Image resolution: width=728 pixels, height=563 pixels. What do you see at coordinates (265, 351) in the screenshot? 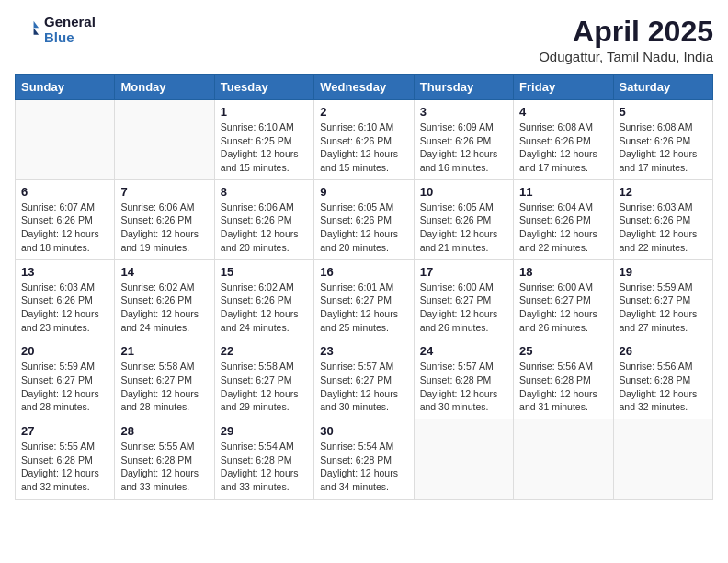
I see `day-number: 22` at bounding box center [265, 351].